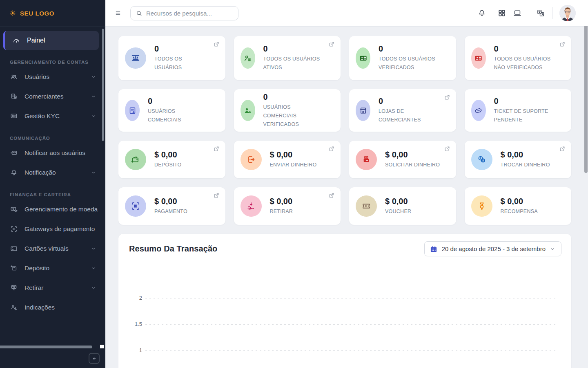 The image size is (588, 368). I want to click on translate-icon, so click(541, 13).